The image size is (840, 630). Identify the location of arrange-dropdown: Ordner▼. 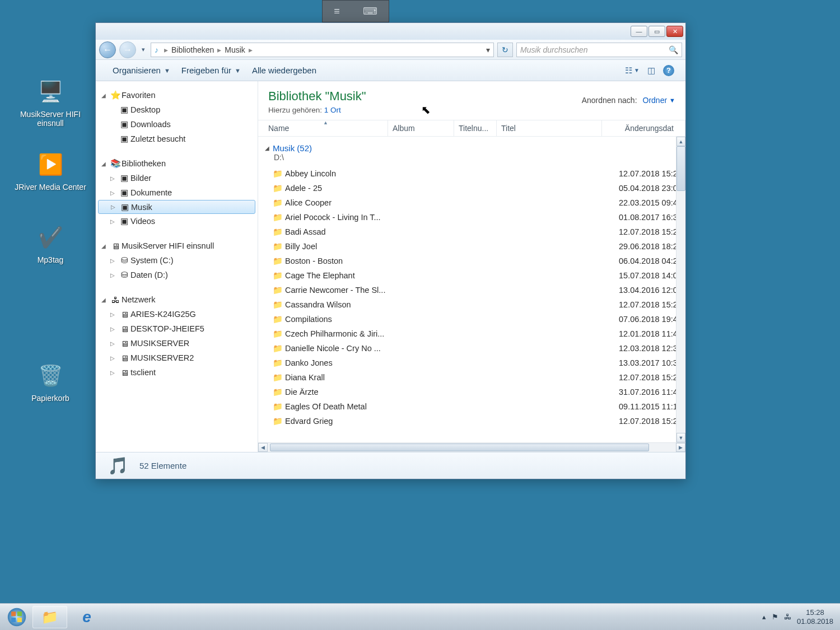
(659, 100).